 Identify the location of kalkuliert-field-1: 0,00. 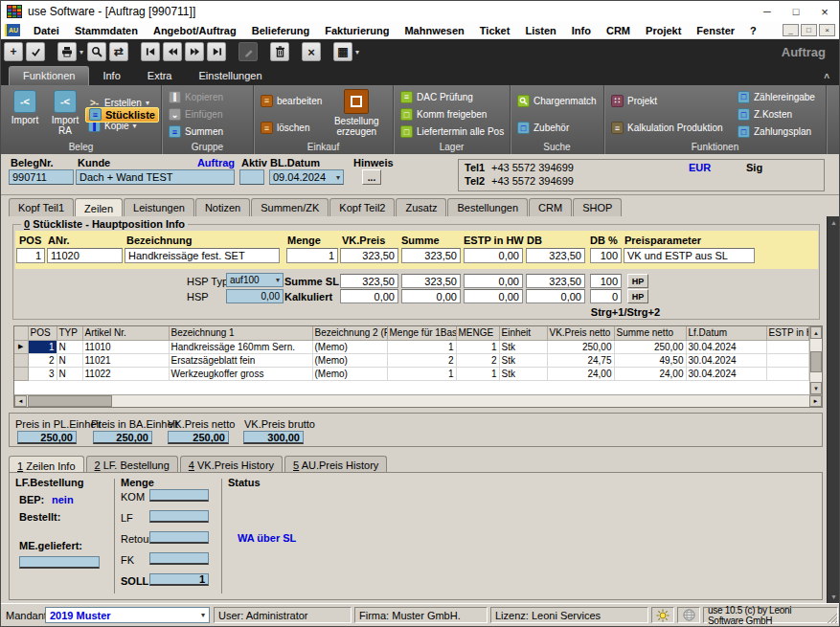
(370, 297).